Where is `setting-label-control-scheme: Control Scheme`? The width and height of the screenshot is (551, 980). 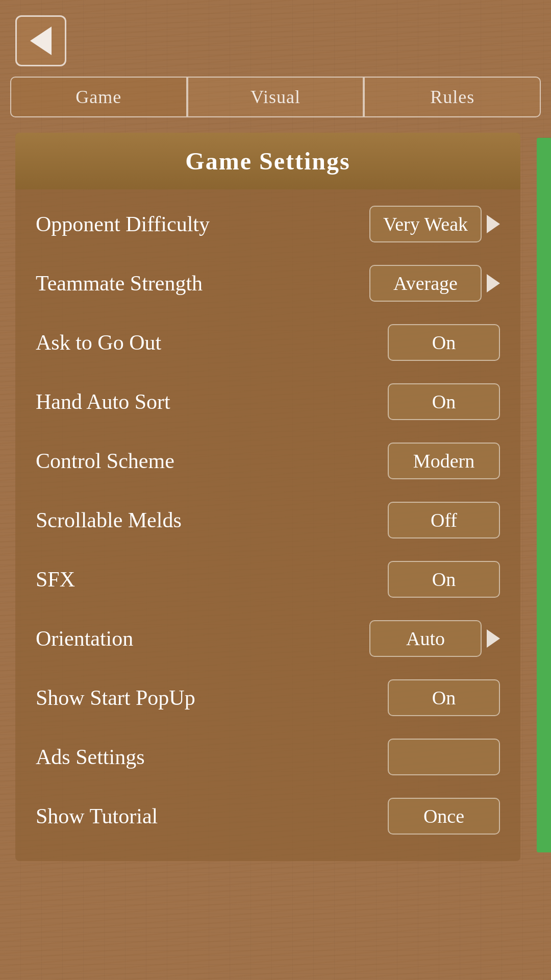
setting-label-control-scheme: Control Scheme is located at coordinates (212, 461).